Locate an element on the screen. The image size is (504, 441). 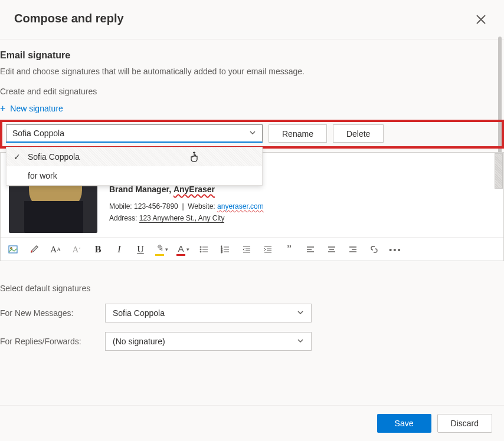
align-left-icon is located at coordinates (310, 249).